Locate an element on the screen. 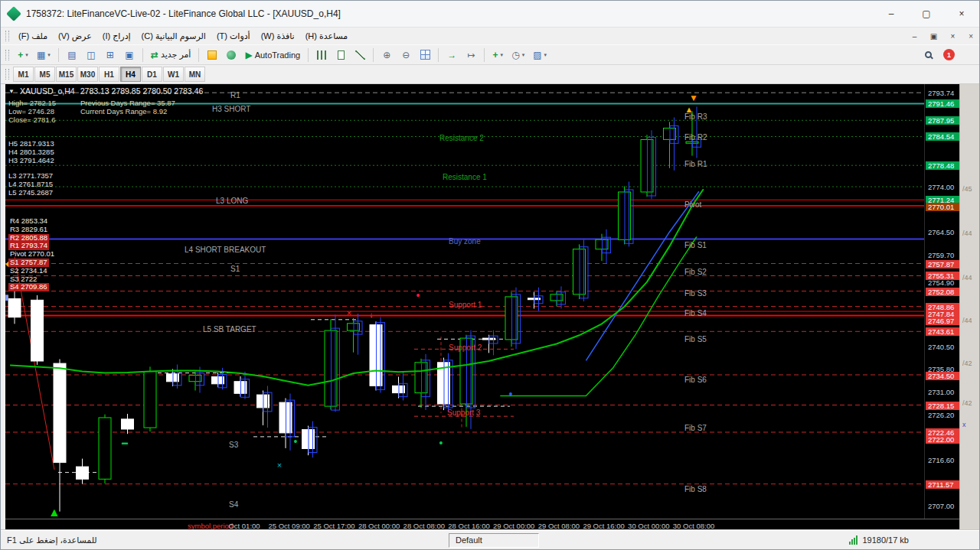 This screenshot has height=550, width=980. menu-item-5: نافذة (W) is located at coordinates (278, 37).